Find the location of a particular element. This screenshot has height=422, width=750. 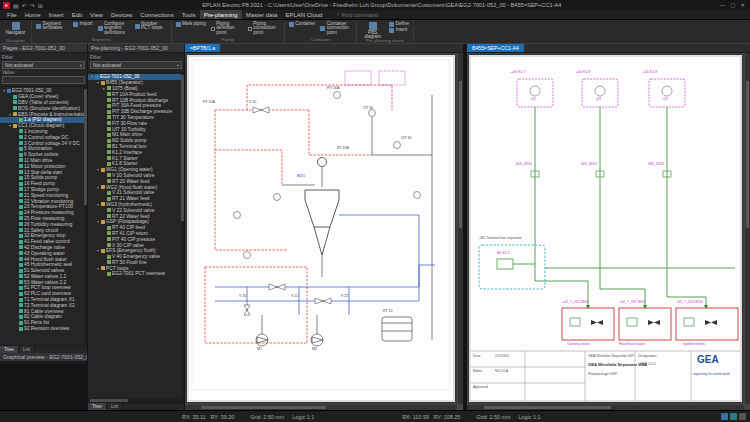

filter-value-input is located at coordinates (44, 80).